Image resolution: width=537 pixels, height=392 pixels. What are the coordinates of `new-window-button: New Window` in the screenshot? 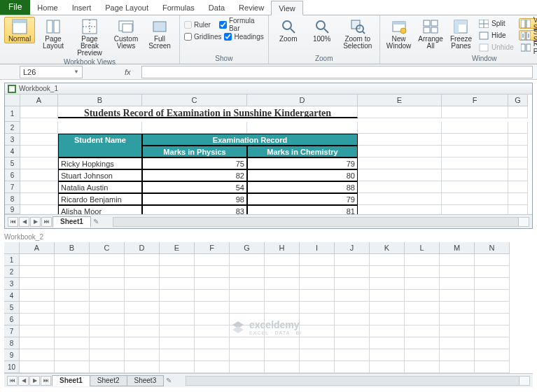 It's located at (399, 34).